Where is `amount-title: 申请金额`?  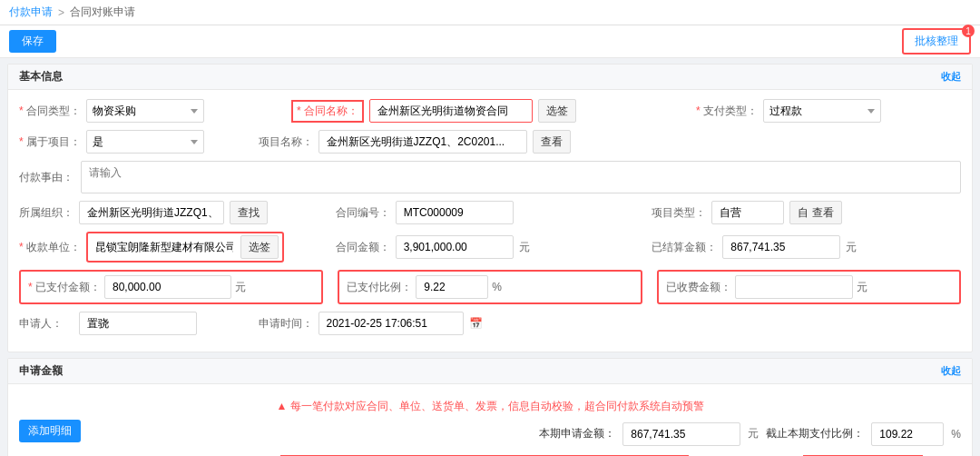
amount-title: 申请金额 is located at coordinates (41, 371).